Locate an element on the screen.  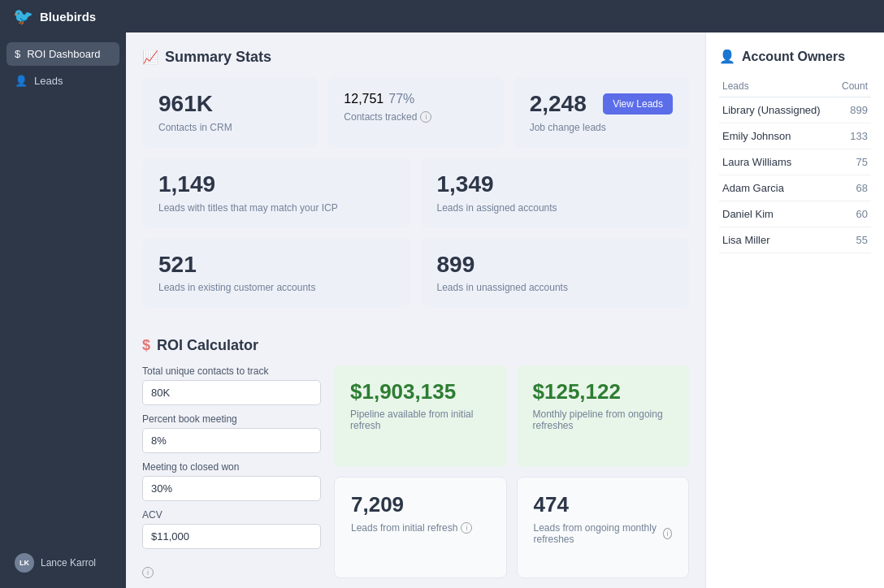
result-label-leads-monthly: Leads from ongoing monthly refreshes i is located at coordinates (603, 534).